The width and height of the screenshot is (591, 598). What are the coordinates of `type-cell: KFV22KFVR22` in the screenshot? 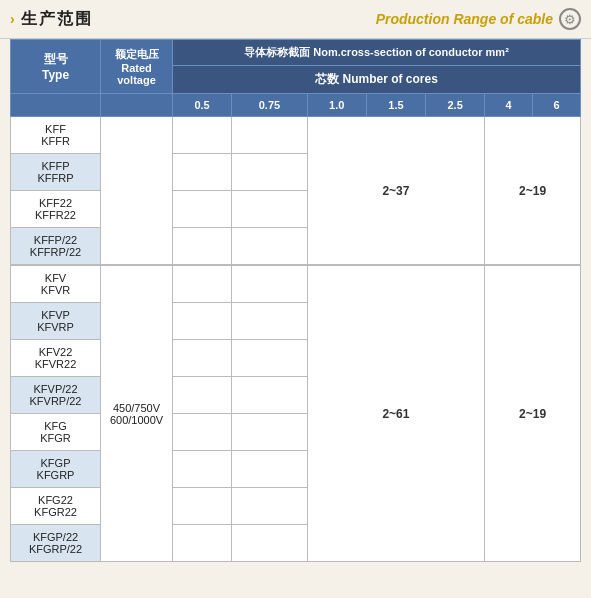 It's located at (56, 358).